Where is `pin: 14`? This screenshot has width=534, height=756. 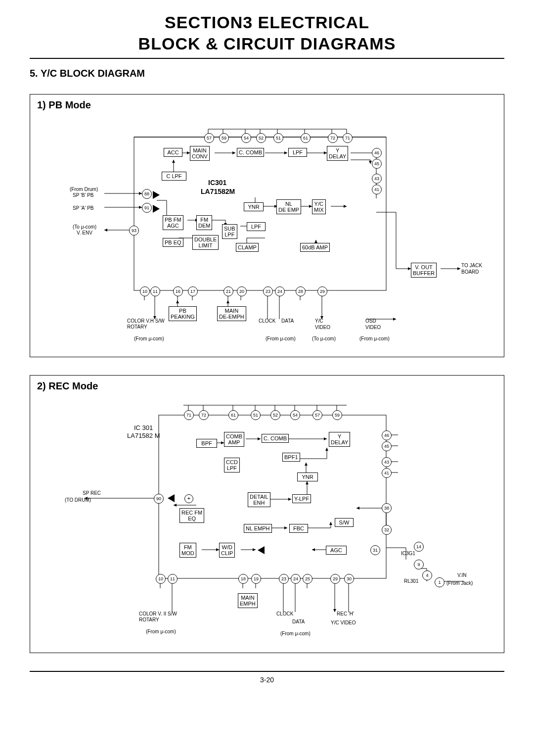
pin: 14 is located at coordinates (419, 547).